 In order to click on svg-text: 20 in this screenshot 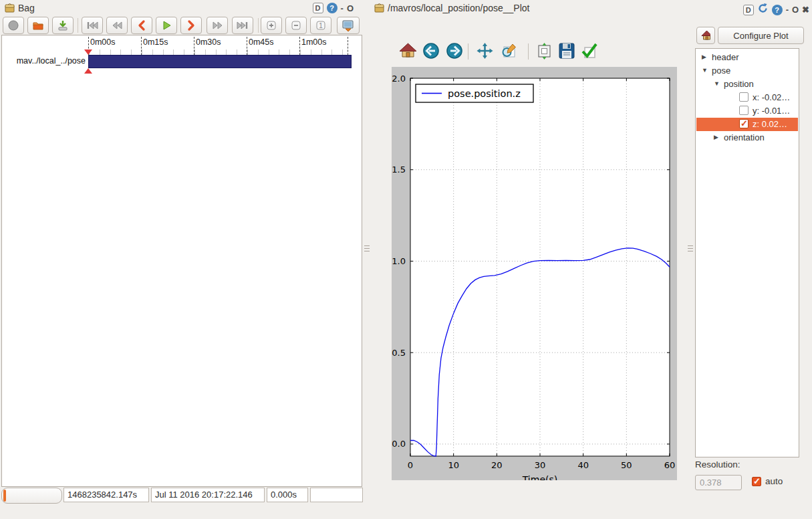, I will do `click(497, 465)`.